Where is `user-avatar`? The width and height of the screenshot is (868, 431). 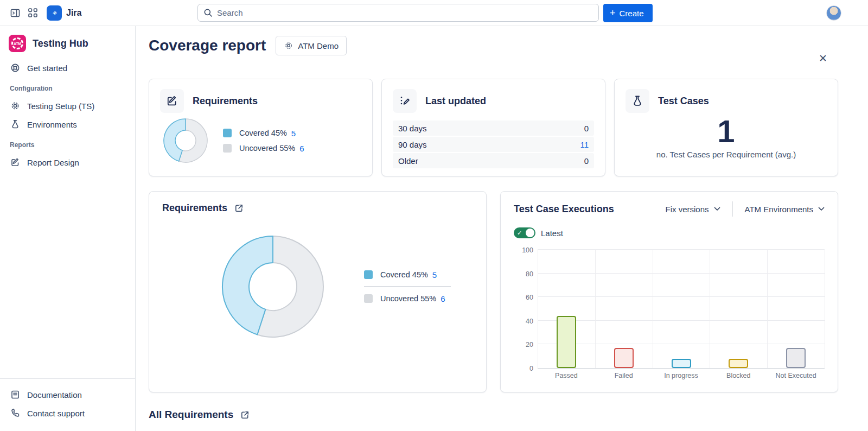 user-avatar is located at coordinates (834, 13).